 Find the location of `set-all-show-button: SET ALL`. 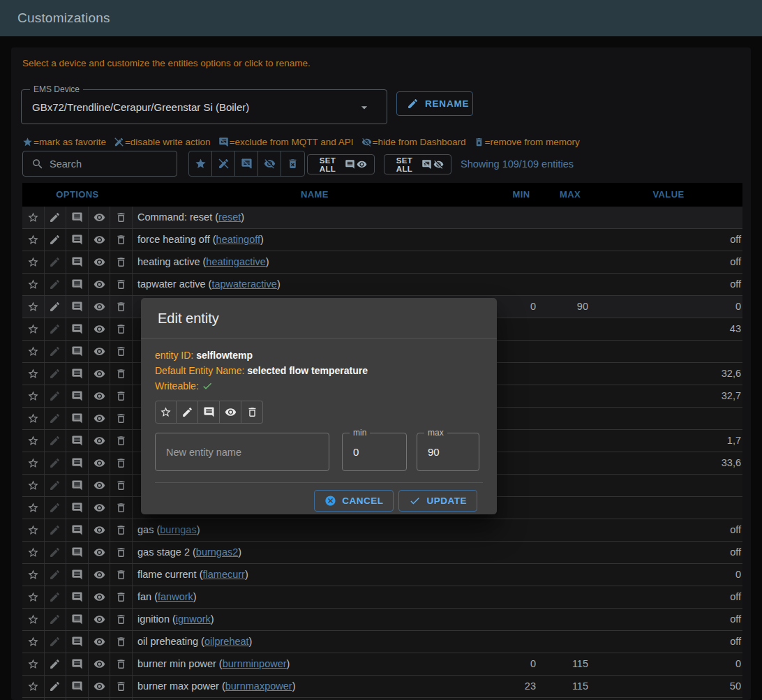

set-all-show-button: SET ALL is located at coordinates (341, 165).